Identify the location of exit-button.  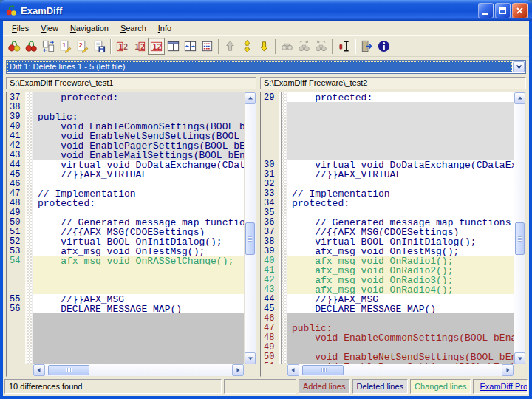
(366, 46).